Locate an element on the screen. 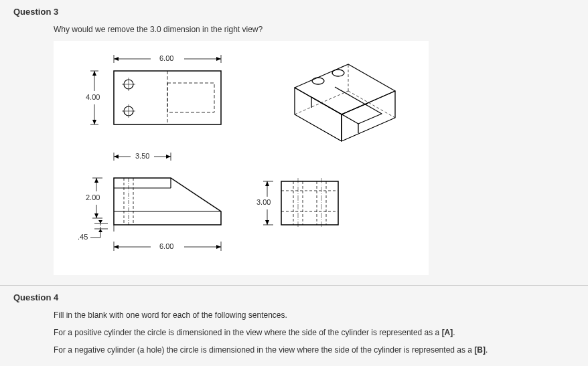 This screenshot has width=588, height=366. dim-front-ledge-label: .45 is located at coordinates (83, 237).